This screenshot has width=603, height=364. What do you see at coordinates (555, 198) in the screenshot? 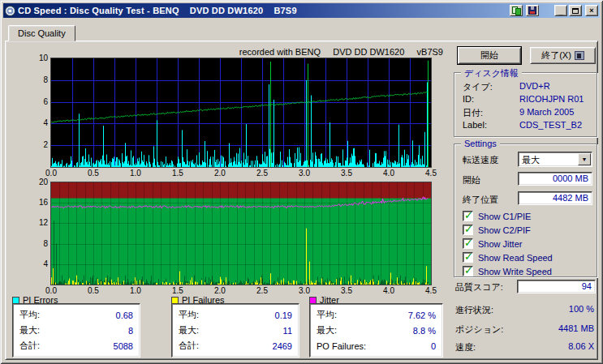
I see `end-position-field: 4482 MB` at bounding box center [555, 198].